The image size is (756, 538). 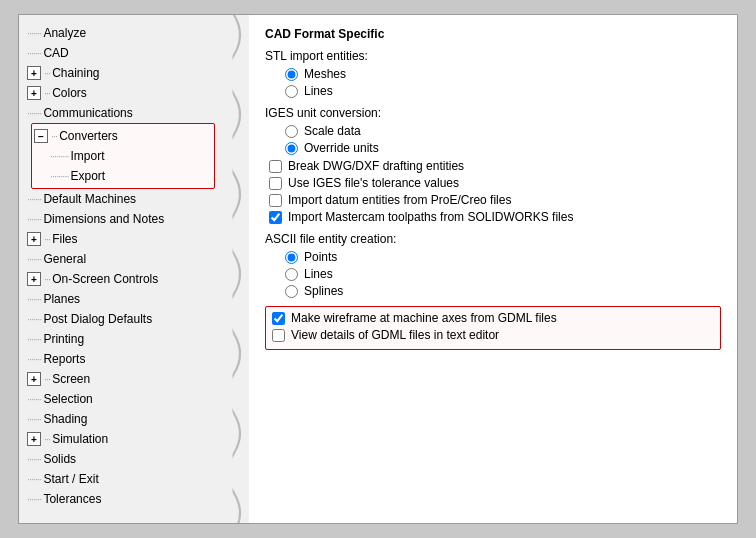 I want to click on tree-item-on-screen-controls: + ··· On-Screen Controls, so click(x=123, y=279).